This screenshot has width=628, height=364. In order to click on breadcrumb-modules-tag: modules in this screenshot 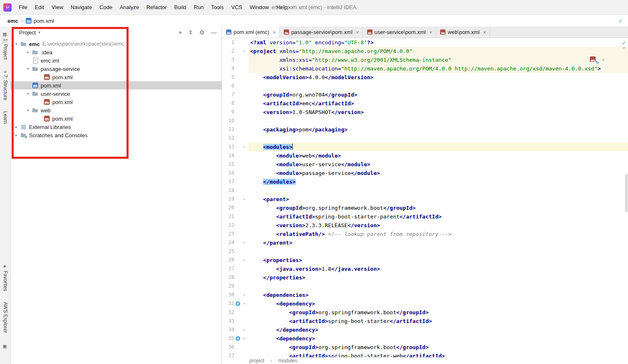, I will do `click(288, 361)`.